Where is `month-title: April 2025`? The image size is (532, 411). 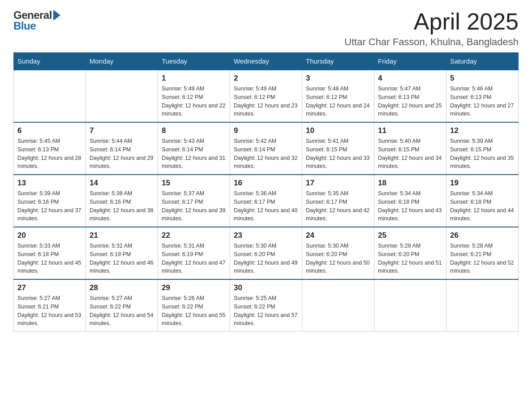
month-title: April 2025 is located at coordinates (432, 21).